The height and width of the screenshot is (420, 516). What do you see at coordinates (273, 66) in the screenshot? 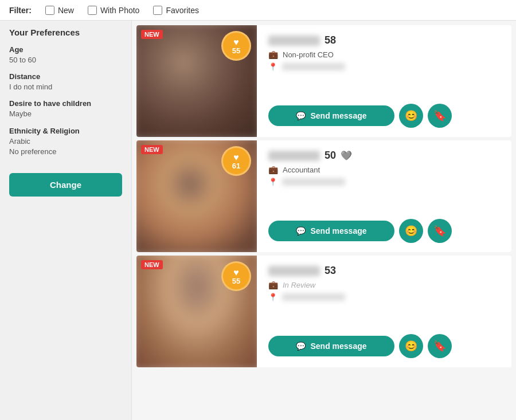
I see `location-icon-1: 📍` at bounding box center [273, 66].